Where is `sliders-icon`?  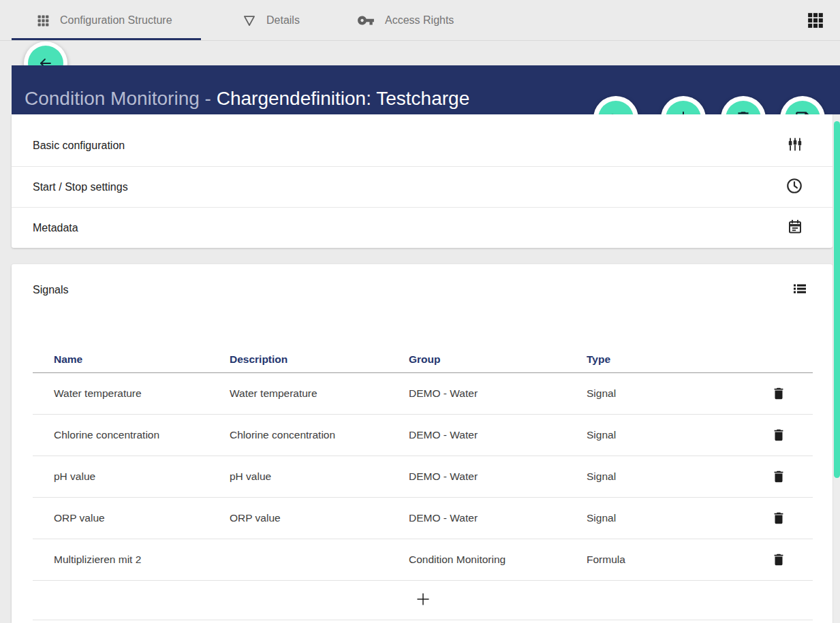 sliders-icon is located at coordinates (795, 146).